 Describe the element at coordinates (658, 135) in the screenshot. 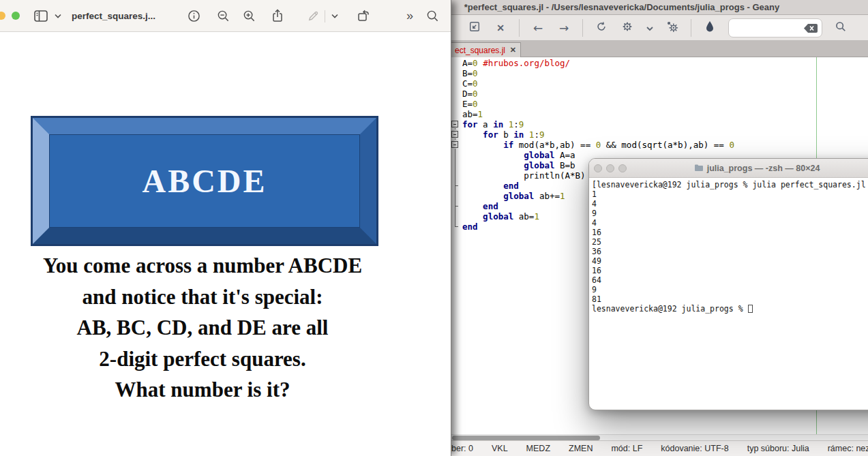

I see `code-line: for b in 1:9` at that location.